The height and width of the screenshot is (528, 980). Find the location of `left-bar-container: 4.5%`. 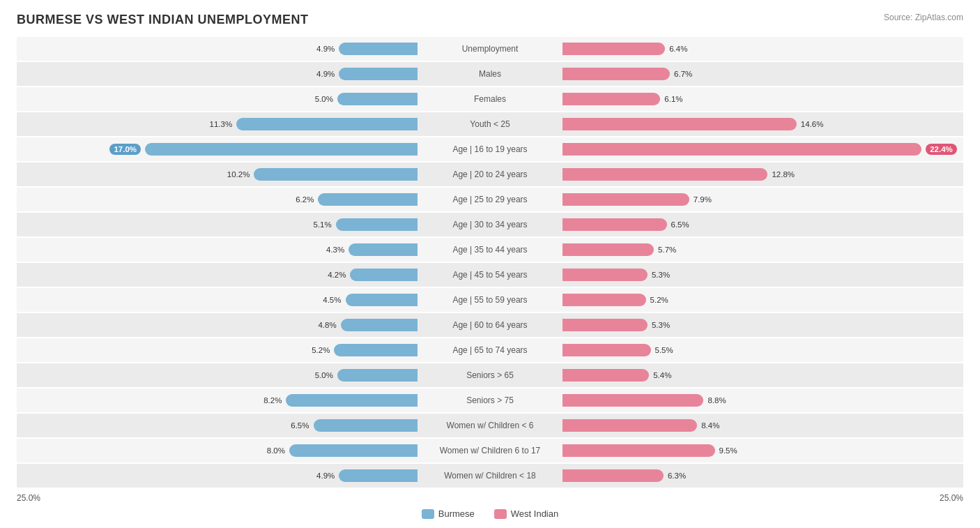

left-bar-container: 4.5% is located at coordinates (217, 300).